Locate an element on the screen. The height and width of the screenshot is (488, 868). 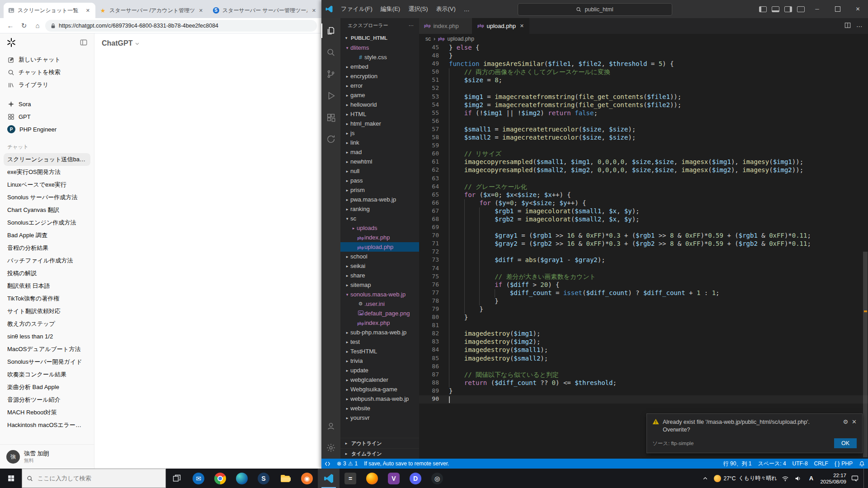
calculator-taskbar-button: = is located at coordinates (350, 478).